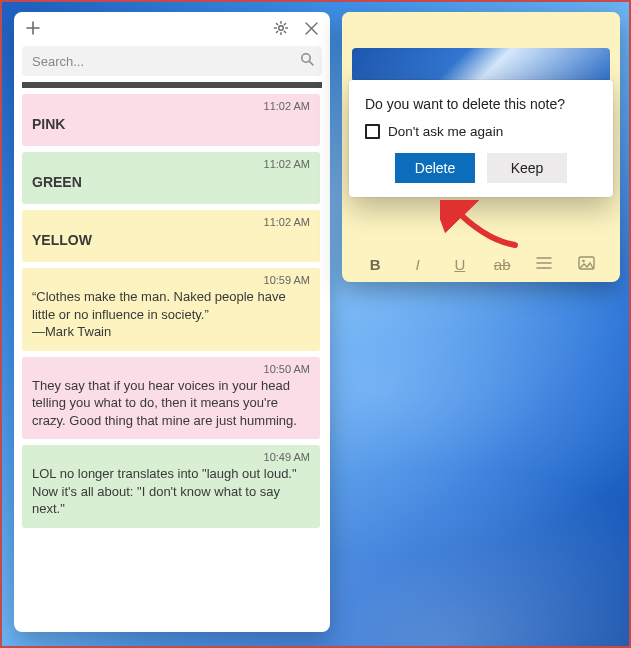 This screenshot has width=631, height=648. What do you see at coordinates (172, 28) in the screenshot?
I see `notes-titlebar` at bounding box center [172, 28].